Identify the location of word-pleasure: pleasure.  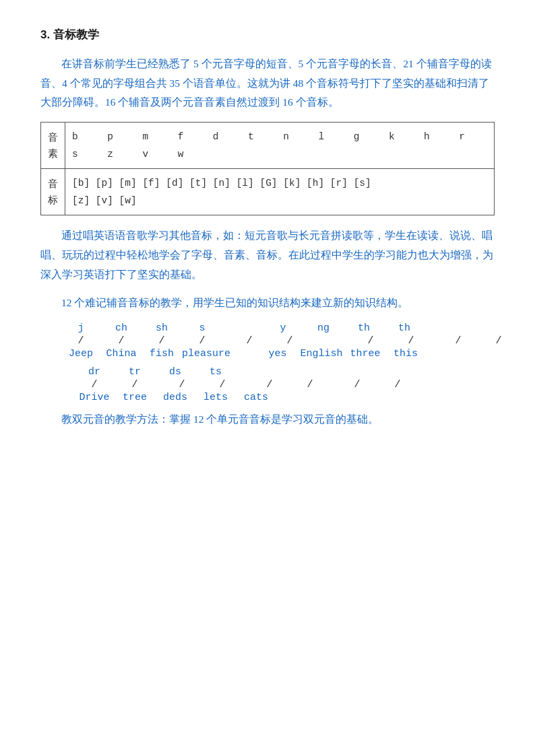
(206, 354).